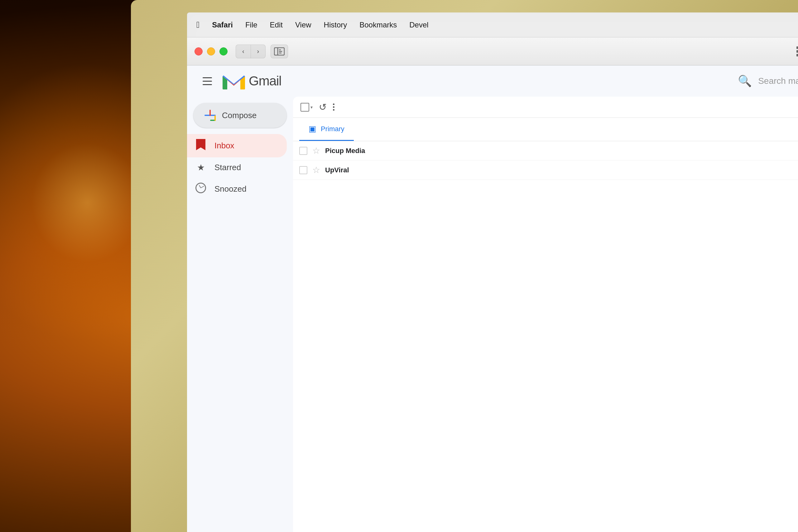 Image resolution: width=798 pixels, height=532 pixels. I want to click on clock-icon, so click(201, 188).